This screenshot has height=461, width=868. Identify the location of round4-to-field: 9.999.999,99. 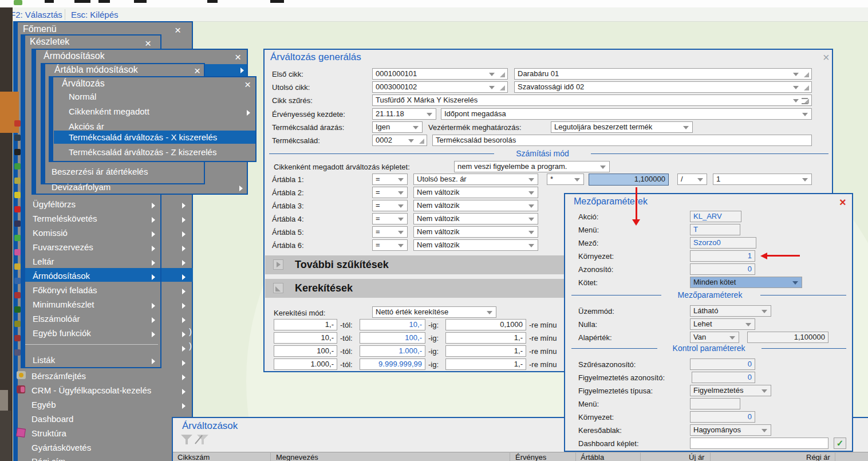
(393, 364).